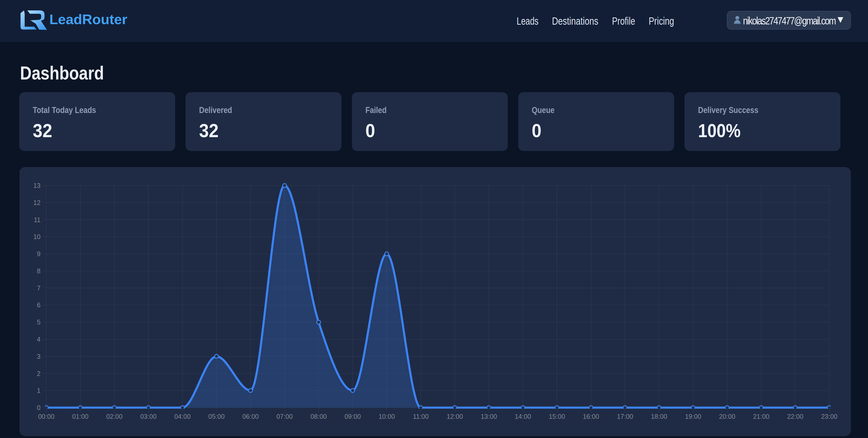 Image resolution: width=868 pixels, height=438 pixels. Describe the element at coordinates (353, 416) in the screenshot. I see `svg-text: 09:00` at that location.